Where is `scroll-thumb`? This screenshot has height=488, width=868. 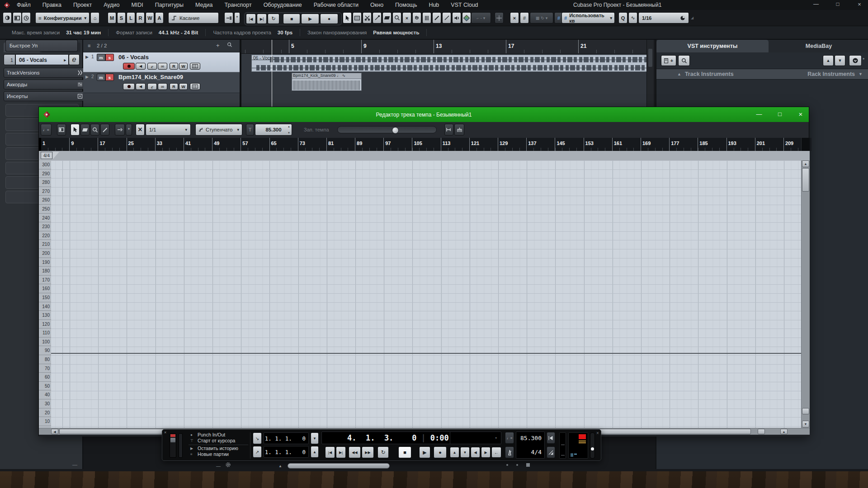
scroll-thumb is located at coordinates (806, 180).